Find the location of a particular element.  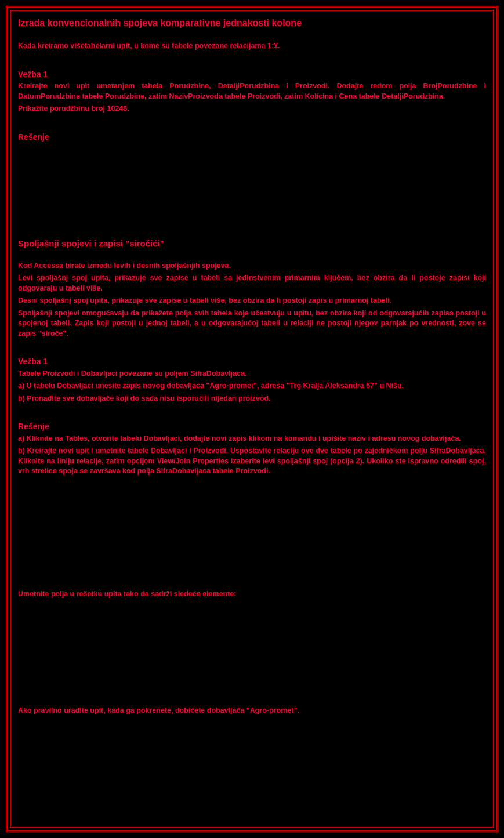

section3-final-text: Ako pravilno uradite upit, kada ga pokre… is located at coordinates (252, 711).